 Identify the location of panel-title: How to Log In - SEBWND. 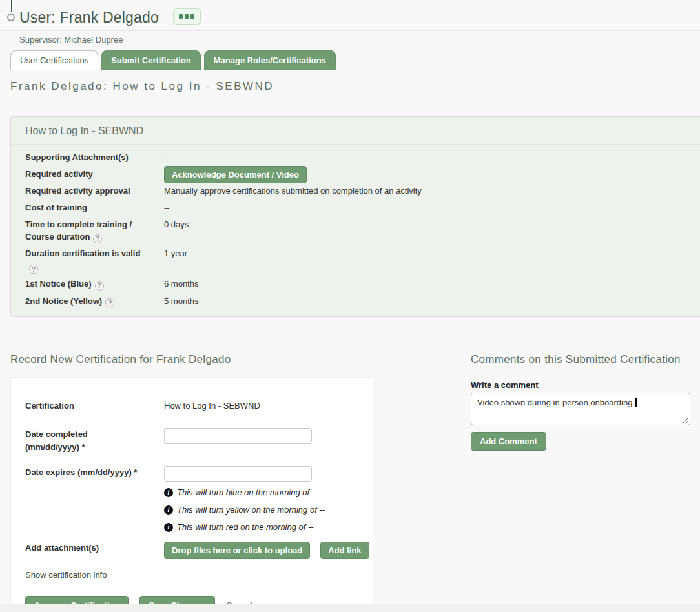
(355, 130).